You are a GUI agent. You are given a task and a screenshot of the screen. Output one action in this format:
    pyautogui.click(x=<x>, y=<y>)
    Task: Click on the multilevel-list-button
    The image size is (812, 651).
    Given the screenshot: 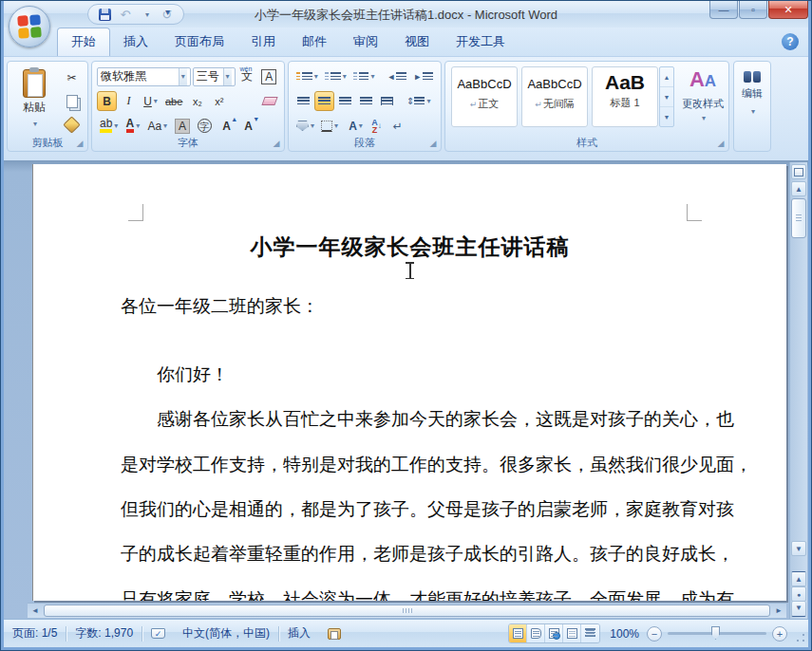 What is the action you would take?
    pyautogui.click(x=365, y=76)
    